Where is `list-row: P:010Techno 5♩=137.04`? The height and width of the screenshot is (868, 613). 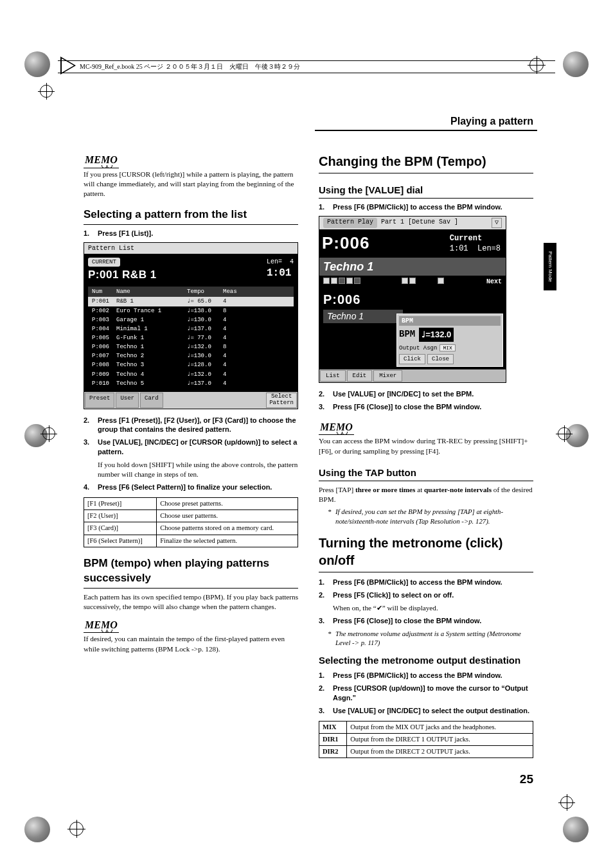
list-row: P:010Techno 5♩=137.04 is located at coordinates (191, 384).